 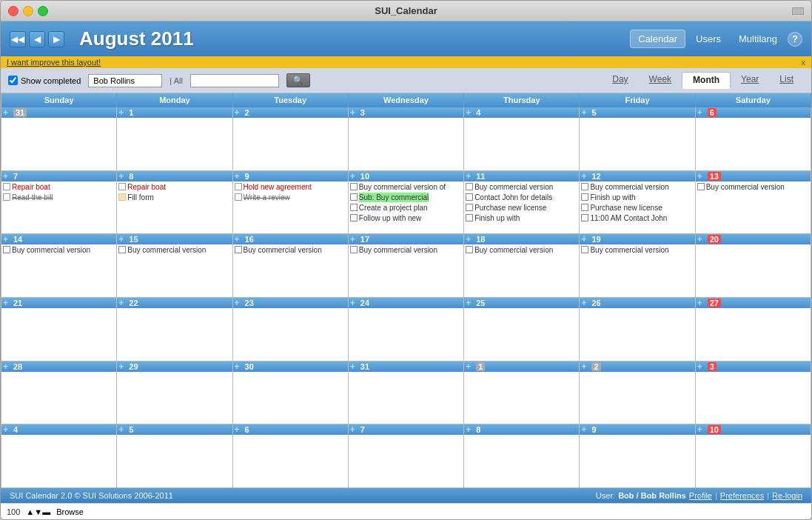 What do you see at coordinates (637, 393) in the screenshot?
I see `day-cell: +2` at bounding box center [637, 393].